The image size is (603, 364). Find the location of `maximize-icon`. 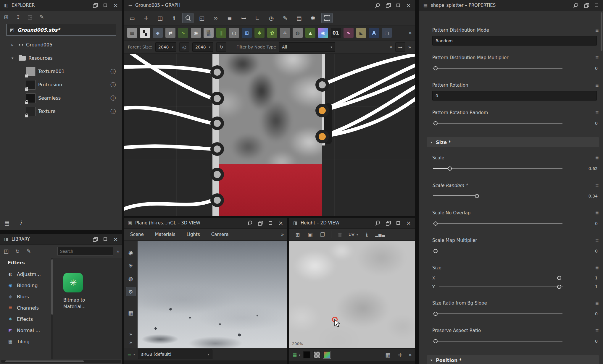

maximize-icon is located at coordinates (596, 5).